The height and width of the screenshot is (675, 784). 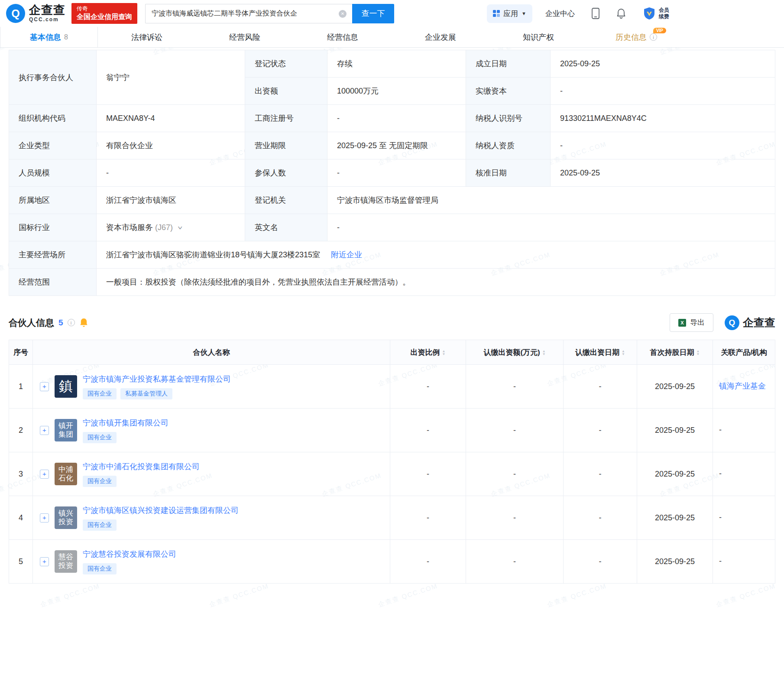 I want to click on label-org-code: 组织机构代码, so click(x=53, y=119).